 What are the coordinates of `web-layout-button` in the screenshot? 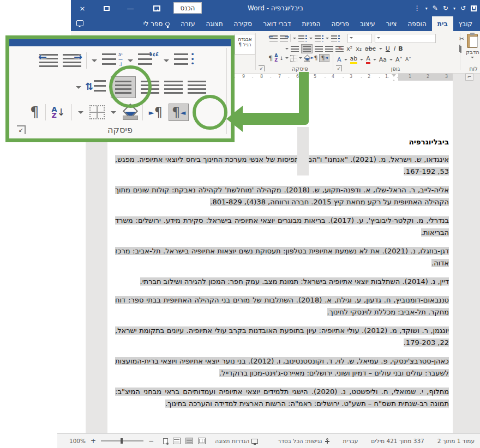 It's located at (177, 441).